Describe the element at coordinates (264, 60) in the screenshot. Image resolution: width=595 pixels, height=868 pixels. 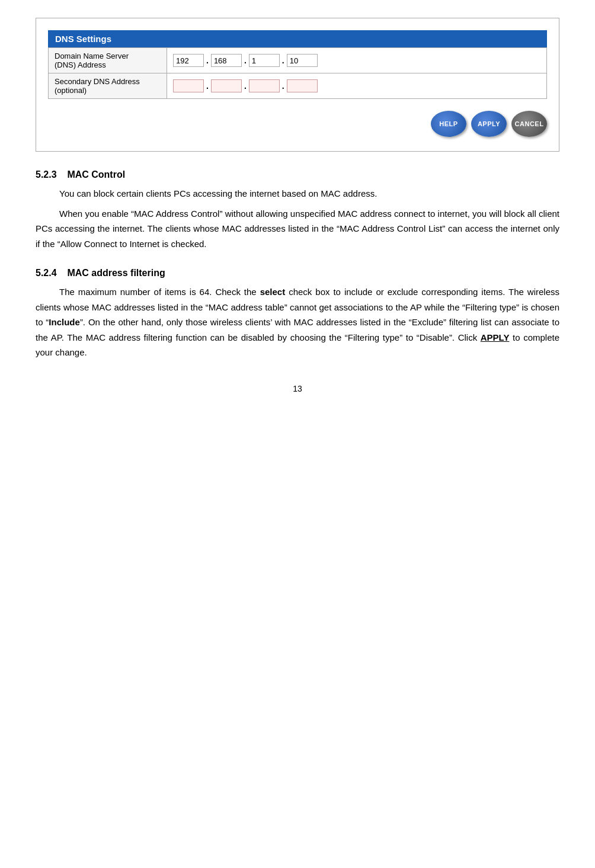
I see `dns-primary-oct3` at that location.